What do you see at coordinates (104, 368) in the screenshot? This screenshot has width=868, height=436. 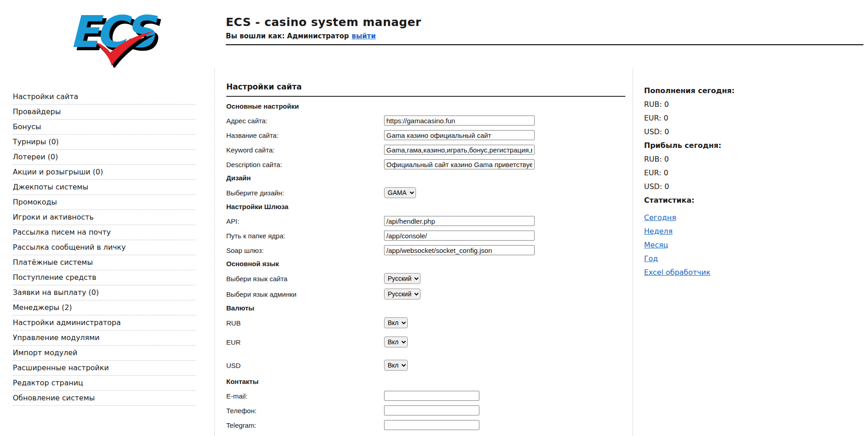 I see `sidebar-item-advanced-settings: Расширенные настройки` at bounding box center [104, 368].